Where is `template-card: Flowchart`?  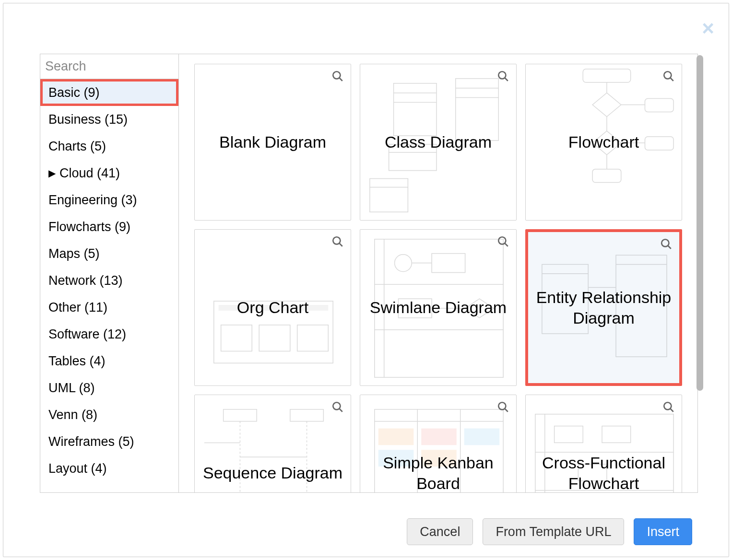 template-card: Flowchart is located at coordinates (603, 142).